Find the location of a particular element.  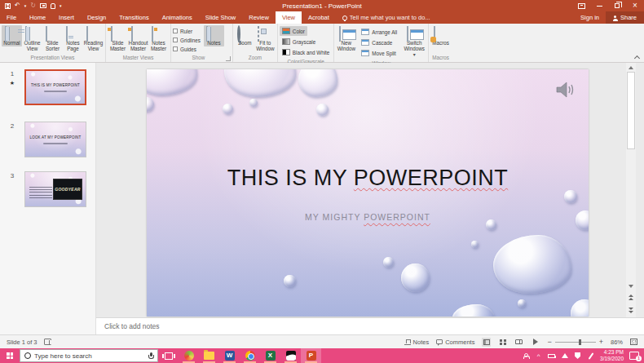

arrange-all-button: Arrange All is located at coordinates (379, 32).